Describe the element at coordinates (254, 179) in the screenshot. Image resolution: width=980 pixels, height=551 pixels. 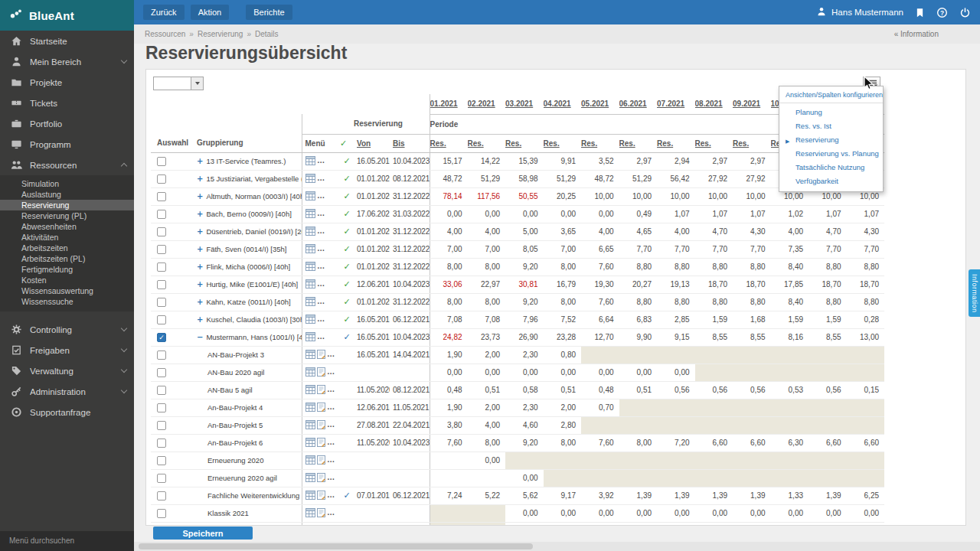
I see `row-name: 15 Justiziariat, Vergabestelle (Teamres.…` at that location.